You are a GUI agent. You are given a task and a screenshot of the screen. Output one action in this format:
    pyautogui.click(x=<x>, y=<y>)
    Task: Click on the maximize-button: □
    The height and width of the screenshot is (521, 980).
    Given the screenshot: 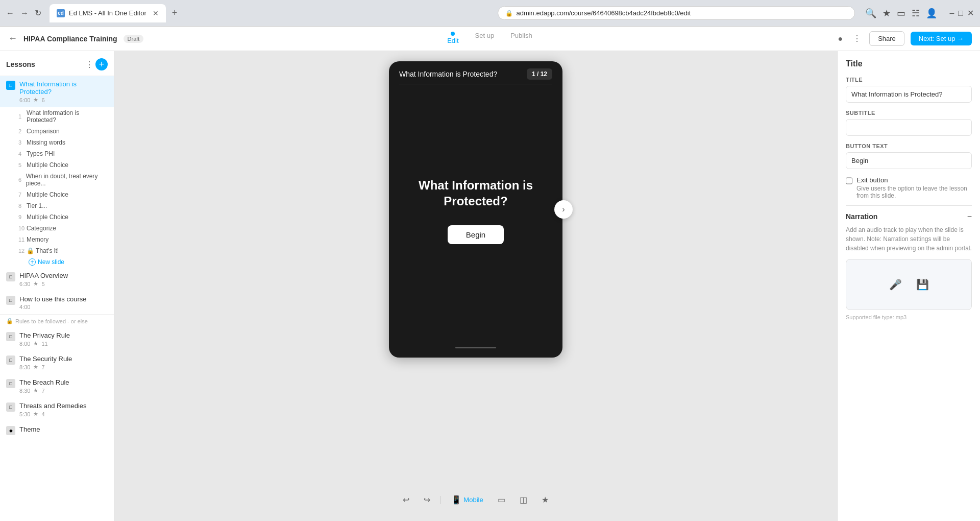 What is the action you would take?
    pyautogui.click(x=961, y=13)
    